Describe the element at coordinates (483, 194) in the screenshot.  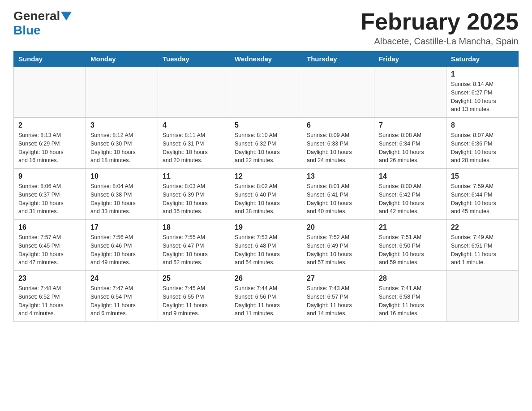
I see `calendar-cell: 15Sunrise: 7:59 AM Sunset: 6:44 PM Dayli…` at that location.